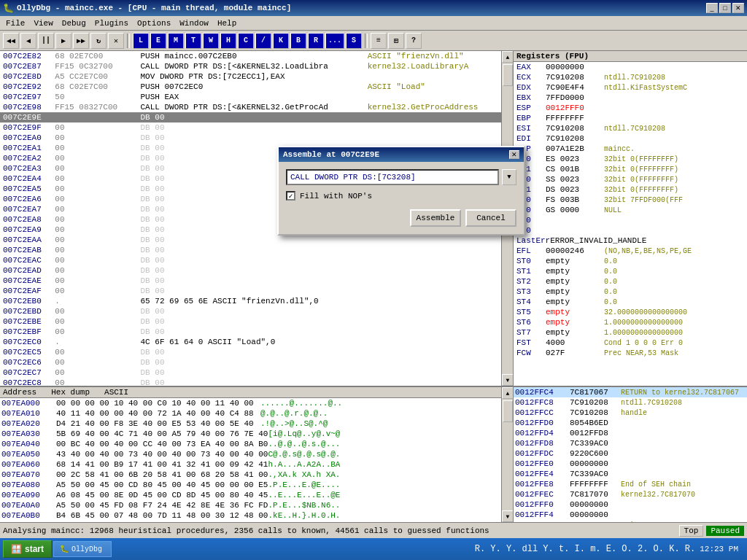 The width and height of the screenshot is (747, 560). What do you see at coordinates (228, 41) in the screenshot?
I see `h-btn: H` at bounding box center [228, 41].